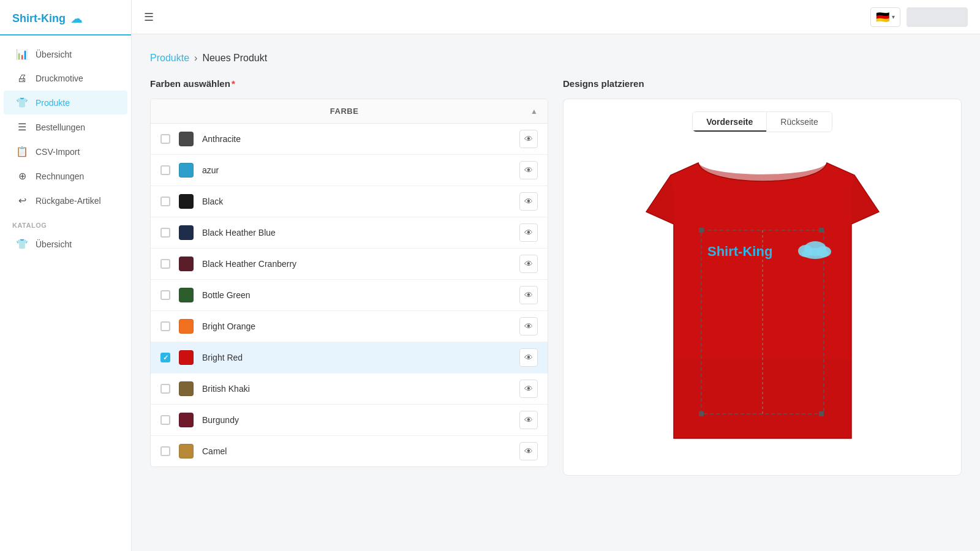  What do you see at coordinates (529, 295) in the screenshot?
I see `eye-button-bottle-green: 👁` at bounding box center [529, 295].